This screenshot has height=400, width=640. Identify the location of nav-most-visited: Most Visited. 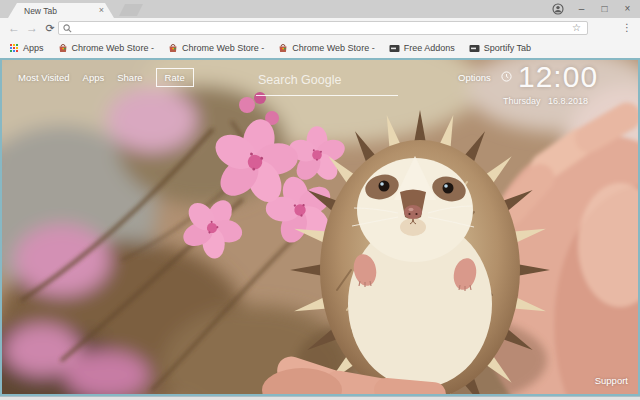
(44, 78).